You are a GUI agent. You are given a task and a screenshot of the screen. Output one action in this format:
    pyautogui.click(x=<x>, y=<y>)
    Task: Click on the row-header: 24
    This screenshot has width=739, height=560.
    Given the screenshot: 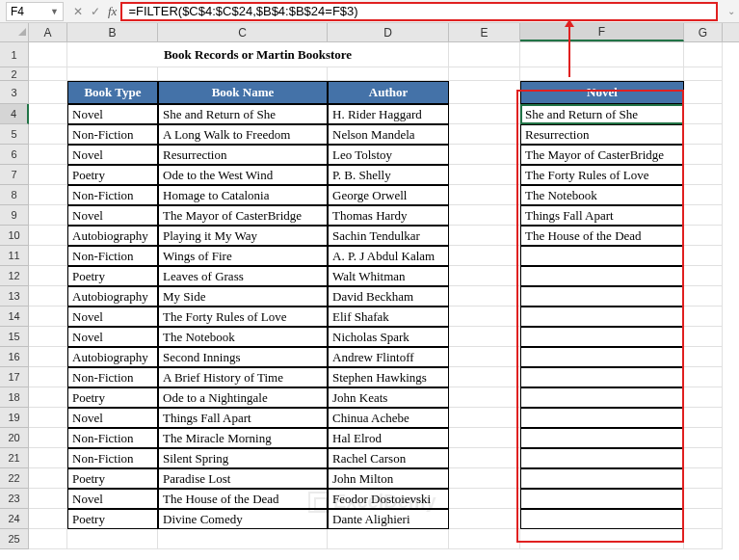 What is the action you would take?
    pyautogui.click(x=14, y=519)
    